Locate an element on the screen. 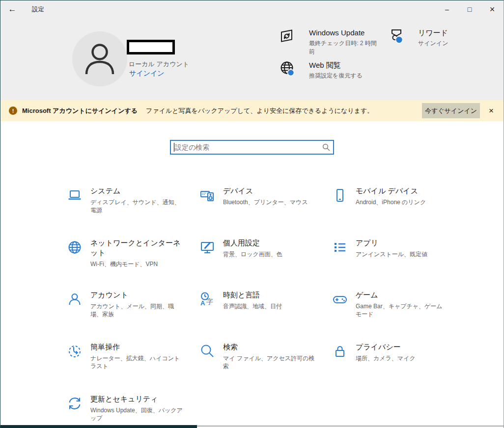 The height and width of the screenshot is (428, 504). search-input is located at coordinates (252, 147).